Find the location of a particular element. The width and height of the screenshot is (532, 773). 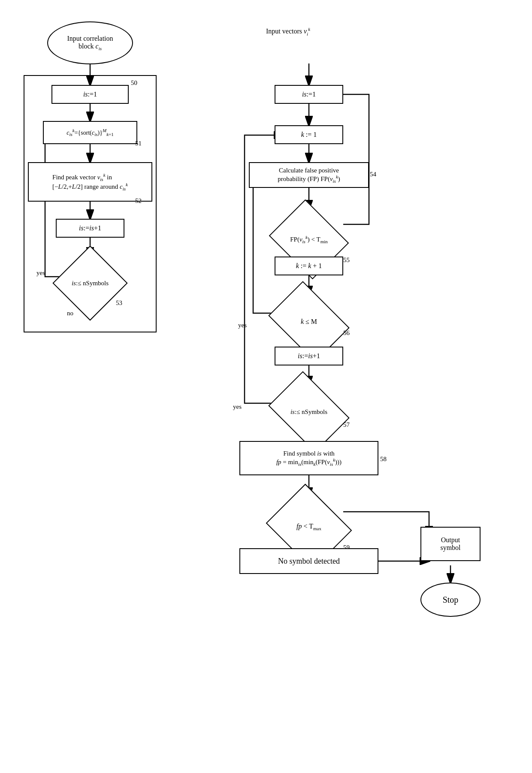

calc-fp-box: Calculate false positiveprobability (FP)… is located at coordinates (309, 175).